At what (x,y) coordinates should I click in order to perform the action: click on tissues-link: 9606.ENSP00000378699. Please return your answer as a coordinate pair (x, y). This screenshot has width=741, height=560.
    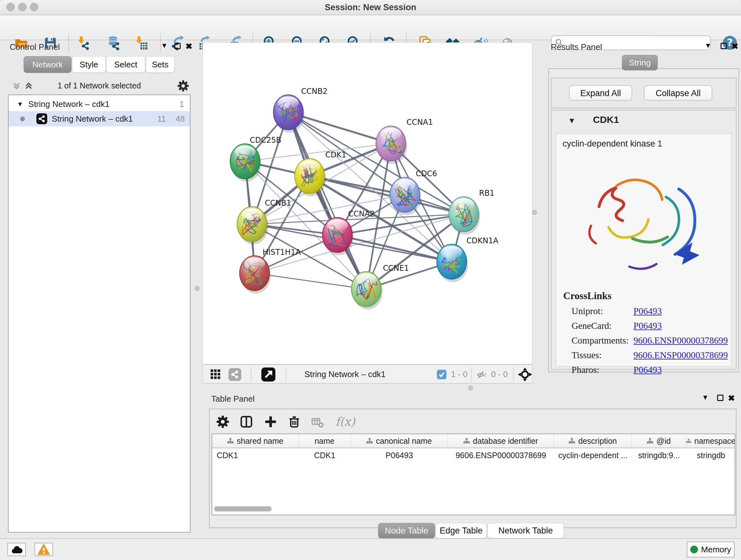
    Looking at the image, I should click on (681, 355).